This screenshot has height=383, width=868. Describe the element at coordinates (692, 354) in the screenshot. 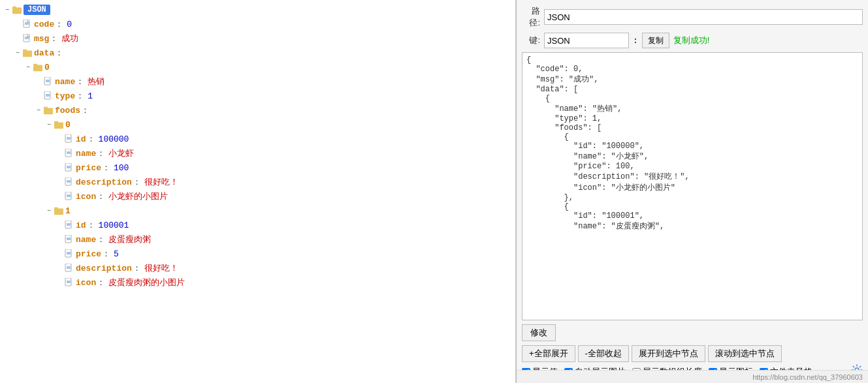

I see `action-row: +全部展开 -全部收起 展开到选中节点 滚动到选中节点` at that location.